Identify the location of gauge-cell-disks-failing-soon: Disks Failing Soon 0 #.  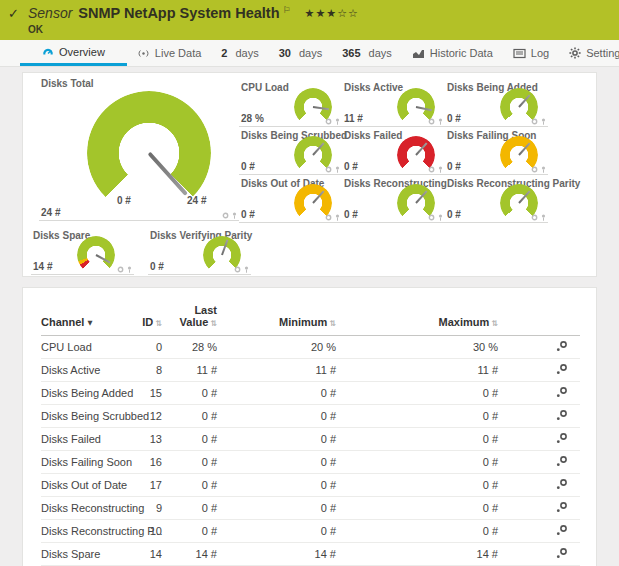
(496, 151).